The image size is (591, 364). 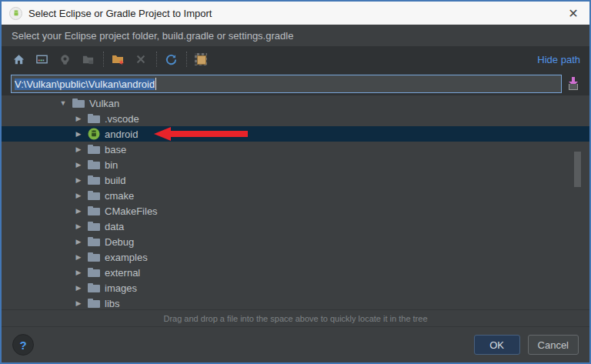 I want to click on tree-row-CMakeFiles: ▶CMakeFiles, so click(x=296, y=211).